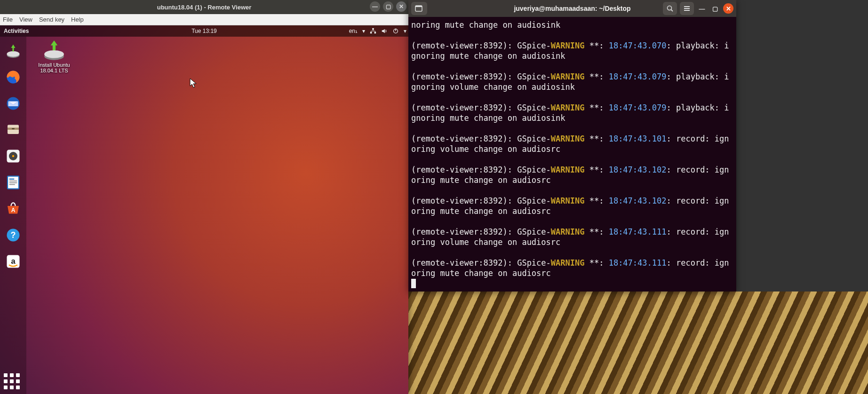 This screenshot has height=394, width=868. Describe the element at coordinates (13, 215) in the screenshot. I see `guest-dock: A ? a` at that location.